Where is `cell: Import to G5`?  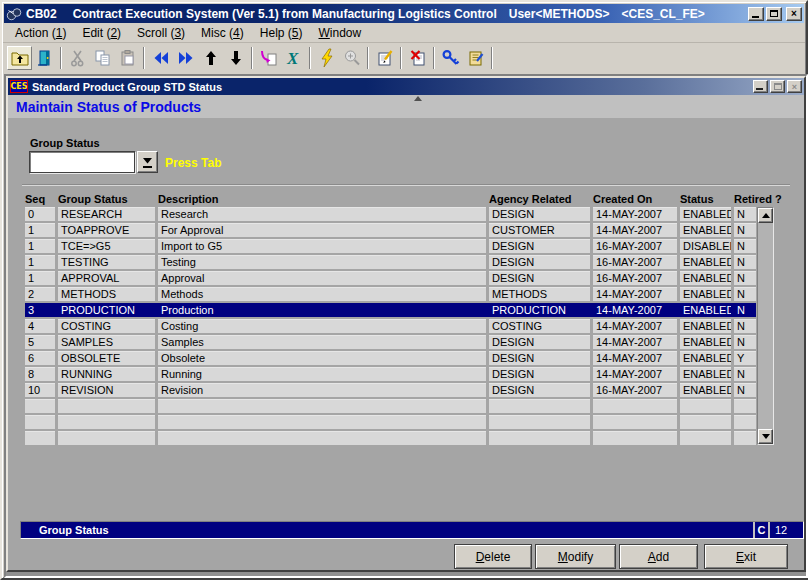
cell: Import to G5 is located at coordinates (322, 246).